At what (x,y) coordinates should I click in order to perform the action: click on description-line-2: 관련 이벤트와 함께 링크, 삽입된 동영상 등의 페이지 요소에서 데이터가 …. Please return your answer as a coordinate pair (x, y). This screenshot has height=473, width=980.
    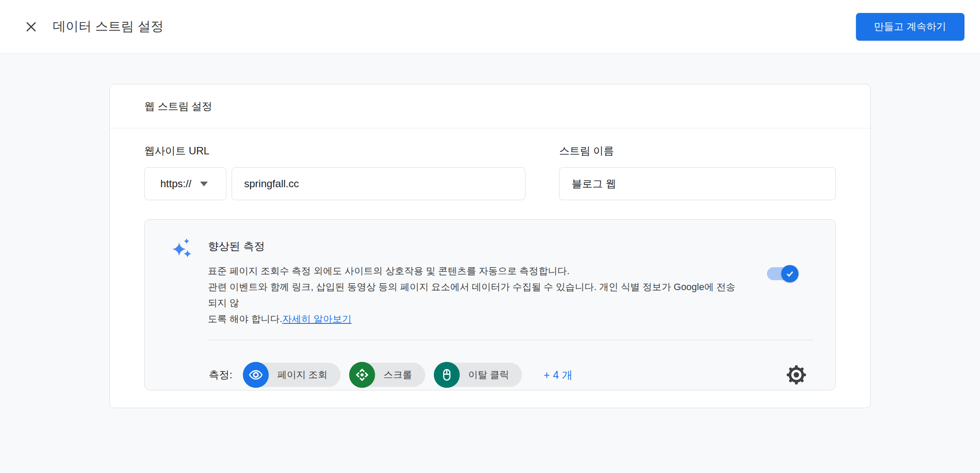
    Looking at the image, I should click on (476, 295).